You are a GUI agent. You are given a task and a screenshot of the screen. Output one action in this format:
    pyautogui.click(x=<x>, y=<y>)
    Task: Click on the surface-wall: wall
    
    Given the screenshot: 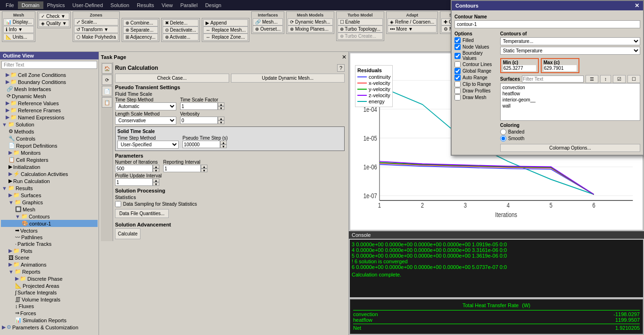 What is the action you would take?
    pyautogui.click(x=570, y=106)
    